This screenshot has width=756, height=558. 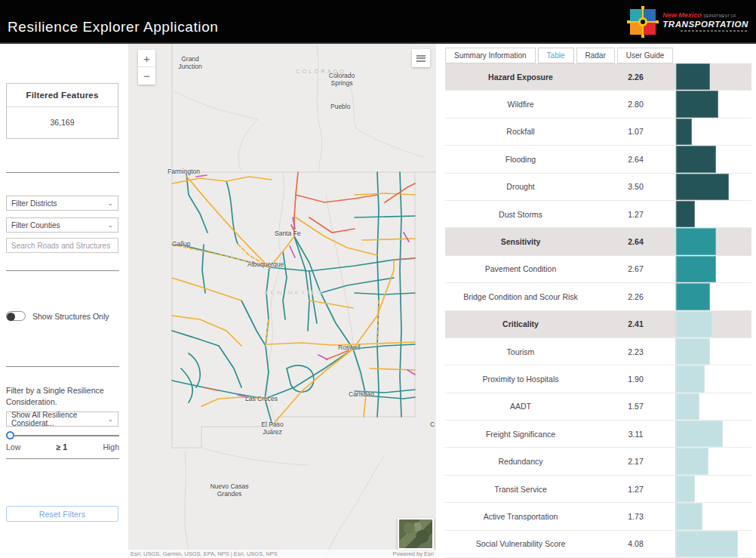 What do you see at coordinates (521, 269) in the screenshot?
I see `row-label: Pavement Condition` at bounding box center [521, 269].